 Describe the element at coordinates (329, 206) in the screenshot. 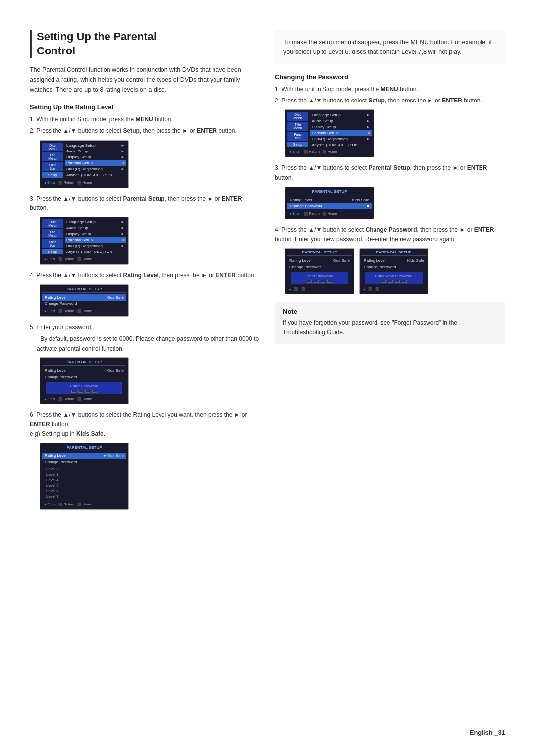

I see `r-parental-row-password: Change Password■` at that location.